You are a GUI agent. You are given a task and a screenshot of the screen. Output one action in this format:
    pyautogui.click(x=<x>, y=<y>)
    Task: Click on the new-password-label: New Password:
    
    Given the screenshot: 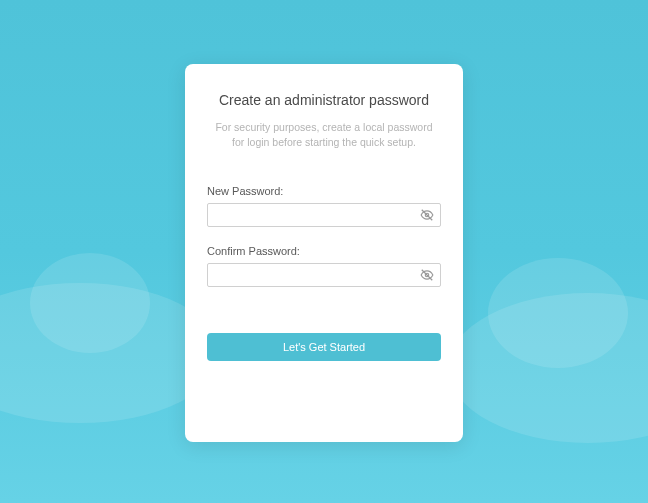 What is the action you would take?
    pyautogui.click(x=324, y=191)
    